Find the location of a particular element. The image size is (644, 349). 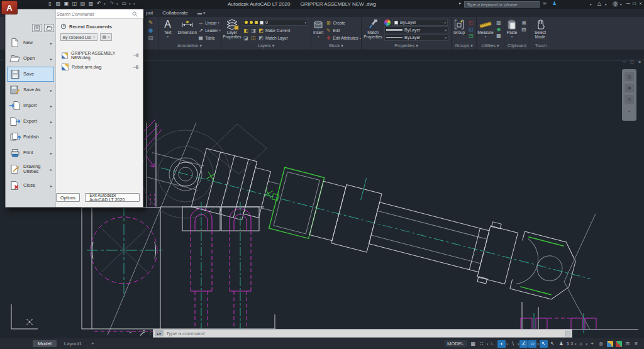

viewport-minimize-icon: ─ is located at coordinates (624, 62).